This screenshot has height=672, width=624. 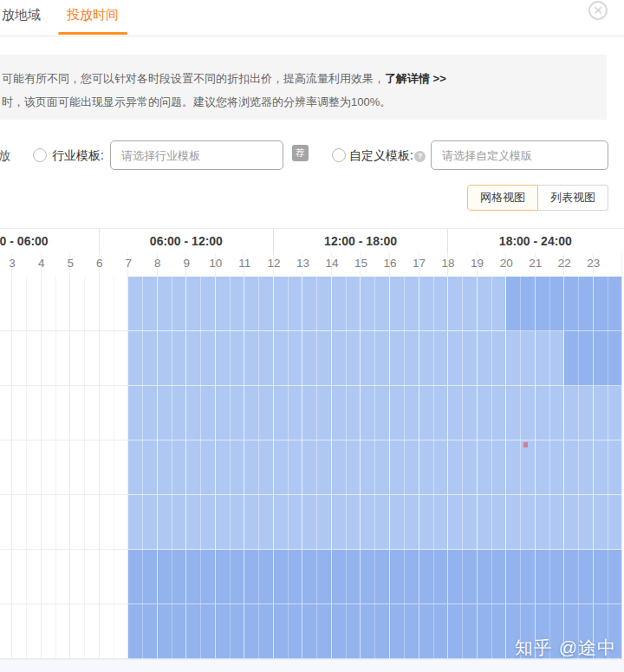 I want to click on close-icon: ✕, so click(x=598, y=10).